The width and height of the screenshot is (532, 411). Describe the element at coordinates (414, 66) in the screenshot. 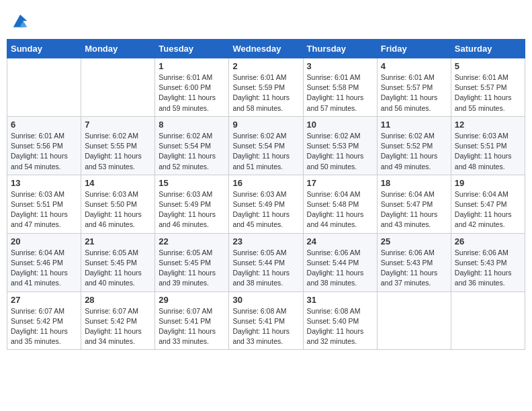

I see `day-number: 4` at that location.